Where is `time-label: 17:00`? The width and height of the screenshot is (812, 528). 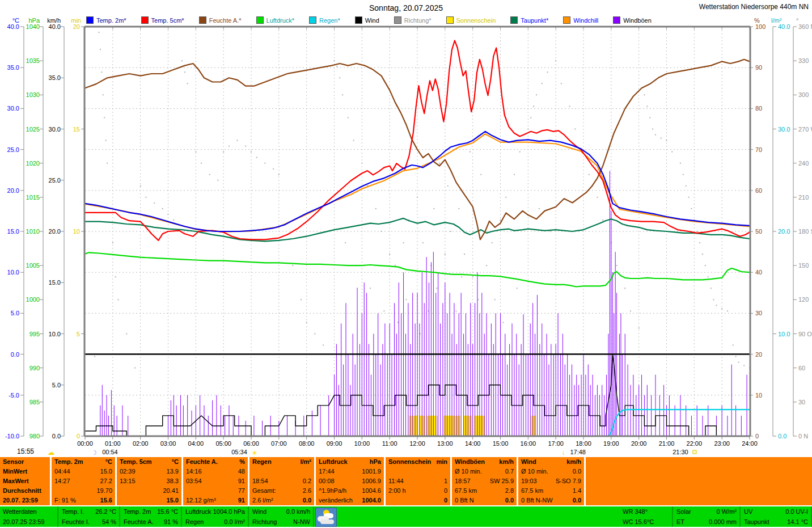
time-label: 17:00 is located at coordinates (556, 443).